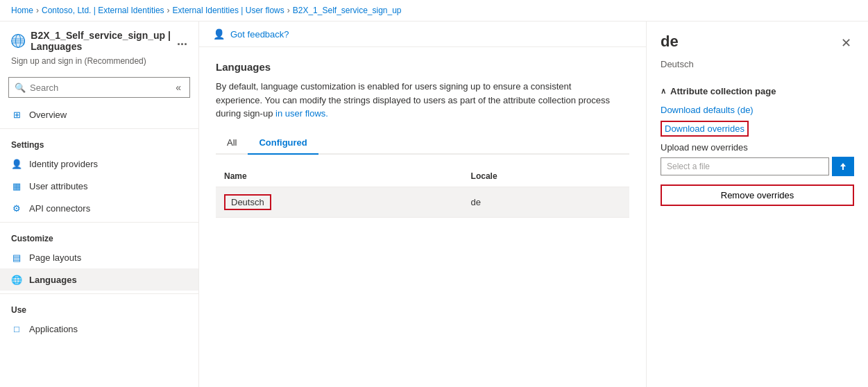  What do you see at coordinates (758, 146) in the screenshot?
I see `panel-section-attribute: ∧ Attribute collection page Download def…` at bounding box center [758, 146].